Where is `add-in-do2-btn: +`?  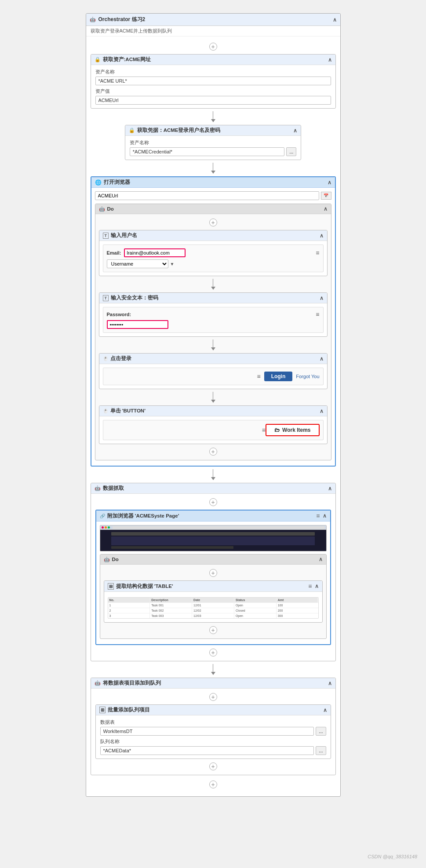
add-in-do2-btn: + is located at coordinates (213, 573).